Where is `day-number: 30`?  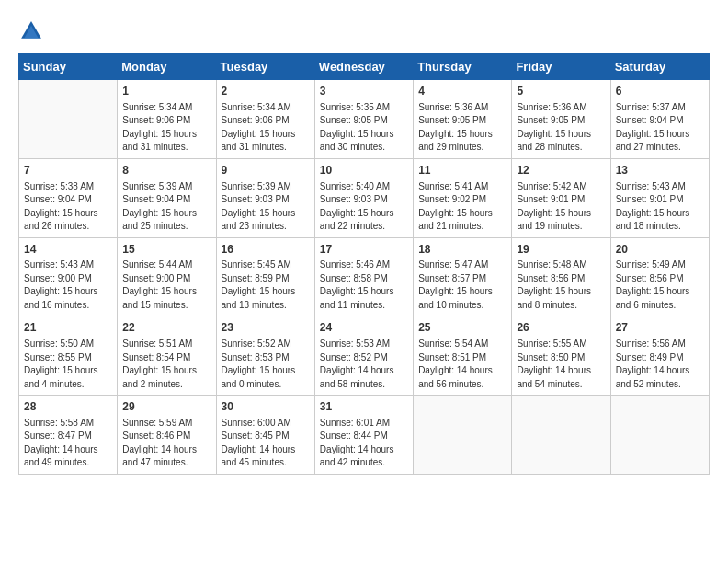
day-number: 30 is located at coordinates (266, 407).